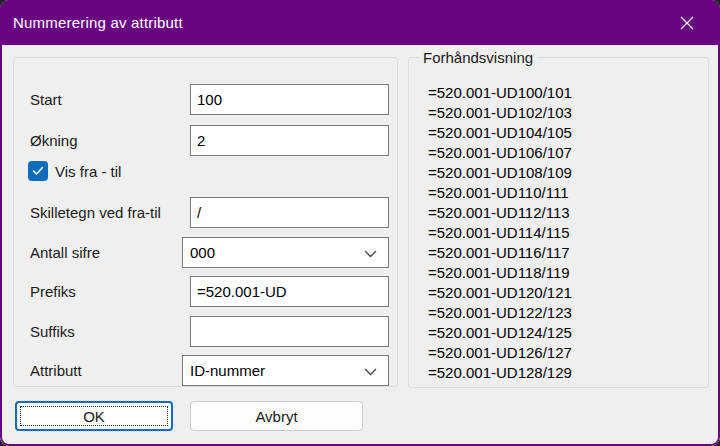 The image size is (720, 446). Describe the element at coordinates (563, 133) in the screenshot. I see `preview-item: =520.001-UD104/105` at that location.